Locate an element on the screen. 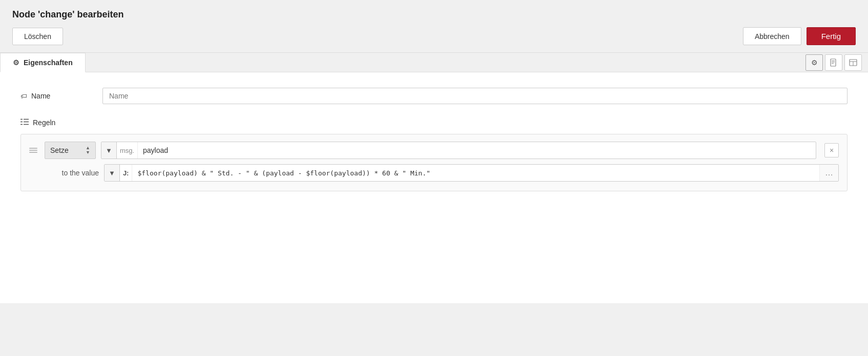 The height and width of the screenshot is (356, 868). header-bar: Node 'change' bearbeiten Löschen Abbrech… is located at coordinates (434, 27).